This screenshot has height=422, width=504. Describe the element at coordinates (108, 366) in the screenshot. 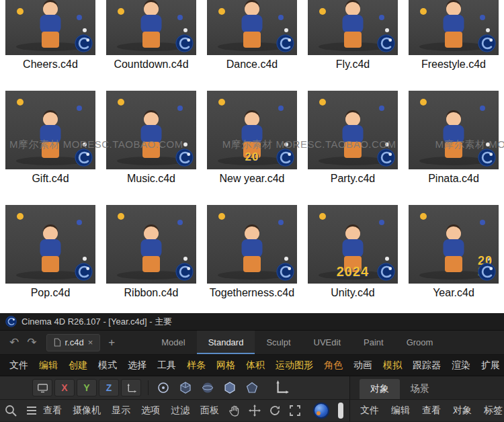

I see `menu-mode: 模式` at that location.